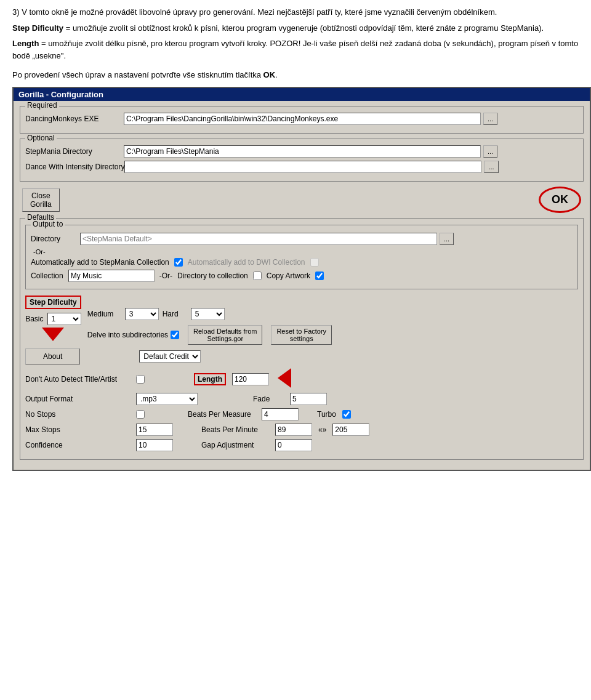  Describe the element at coordinates (155, 445) in the screenshot. I see `confidence-input` at that location.